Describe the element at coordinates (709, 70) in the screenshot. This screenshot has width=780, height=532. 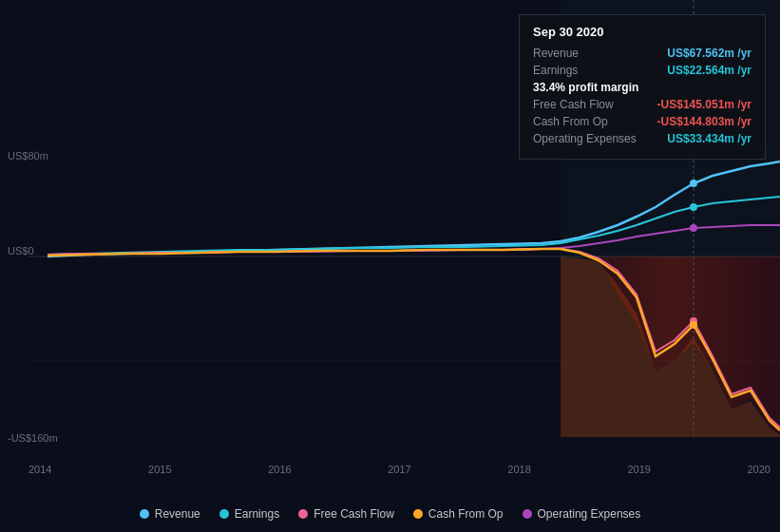
I see `tooltip-value-earnings: US$22.564m /yr` at that location.